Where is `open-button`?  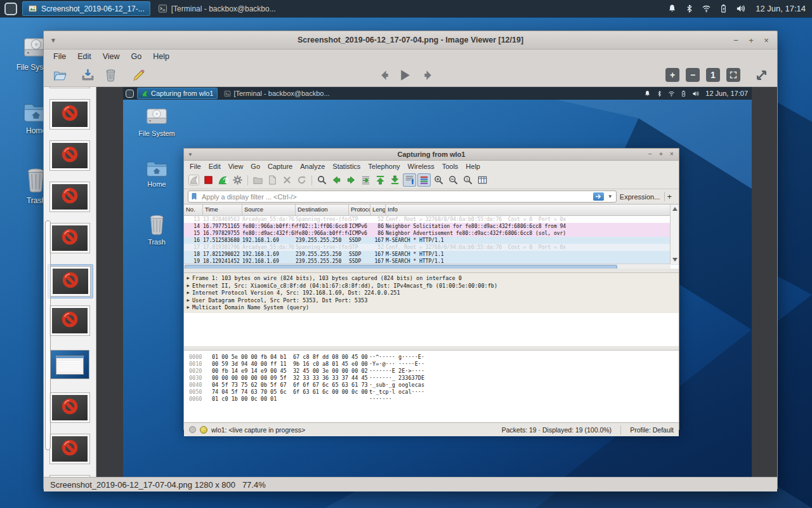 open-button is located at coordinates (60, 75).